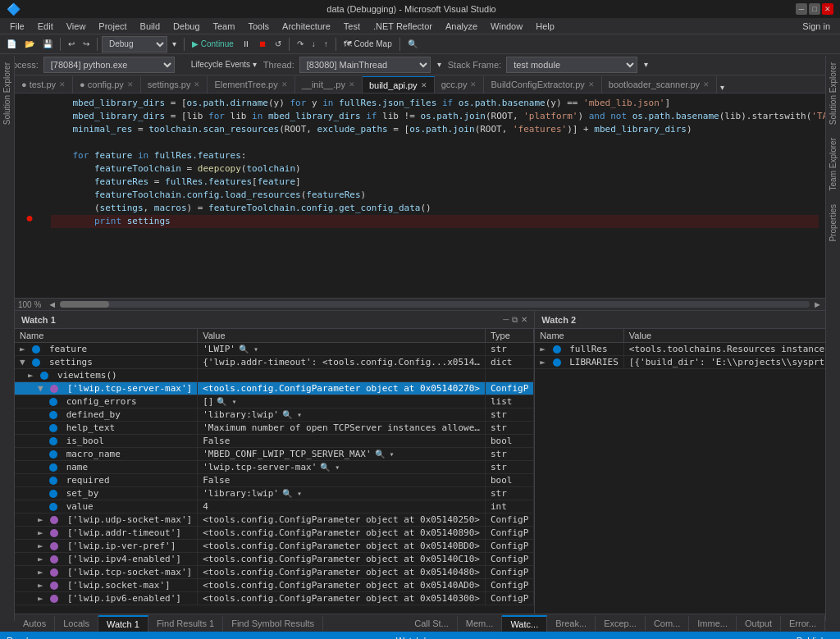  I want to click on tab-buildconfig-close: ✕, so click(591, 84).